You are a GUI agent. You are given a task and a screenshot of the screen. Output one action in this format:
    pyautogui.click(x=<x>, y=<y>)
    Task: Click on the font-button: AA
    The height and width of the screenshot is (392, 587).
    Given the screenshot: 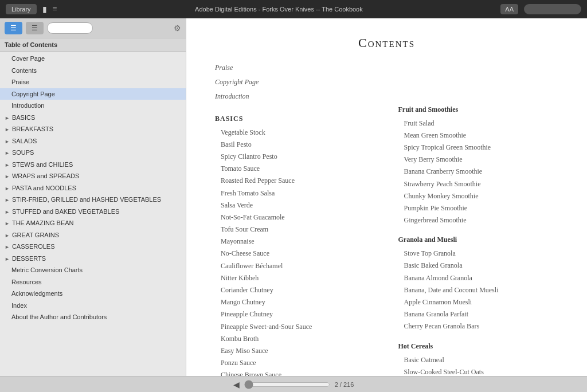 What is the action you would take?
    pyautogui.click(x=509, y=9)
    